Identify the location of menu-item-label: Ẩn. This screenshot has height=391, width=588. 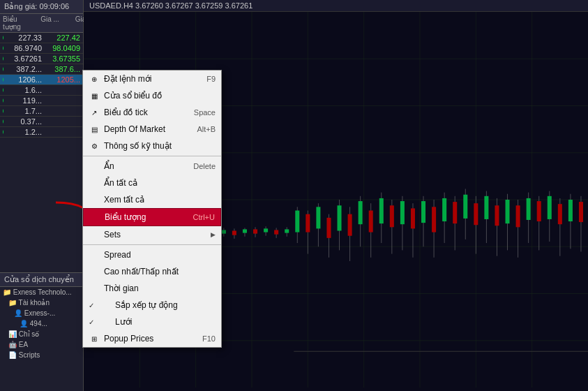
(109, 166).